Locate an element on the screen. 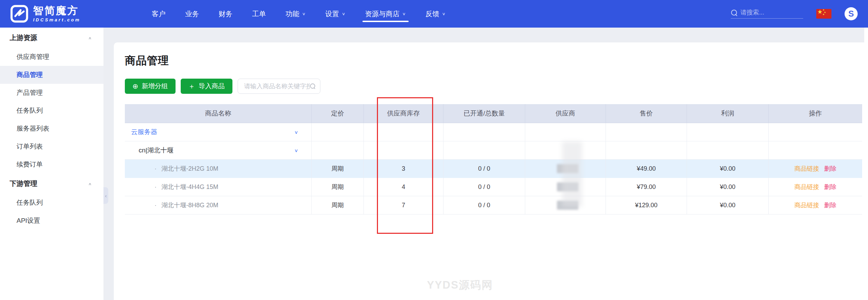 Image resolution: width=868 pixels, height=300 pixels. logo-mark-icon is located at coordinates (19, 14).